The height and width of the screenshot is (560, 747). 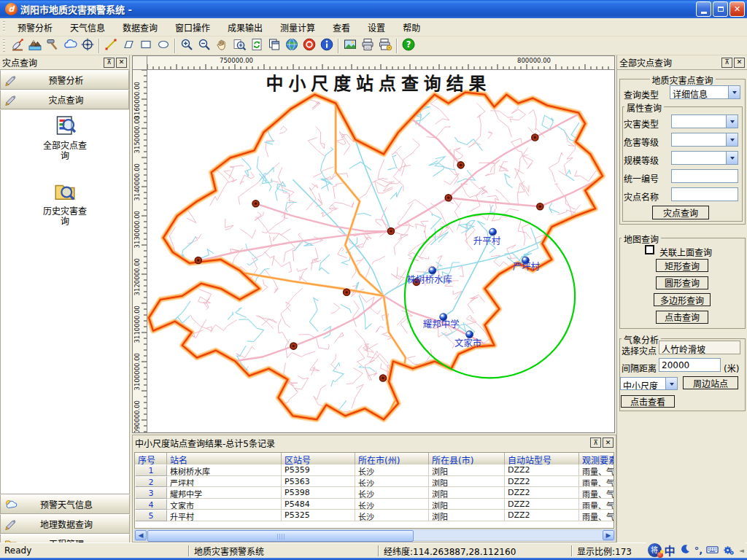 I want to click on info-button, so click(x=327, y=45).